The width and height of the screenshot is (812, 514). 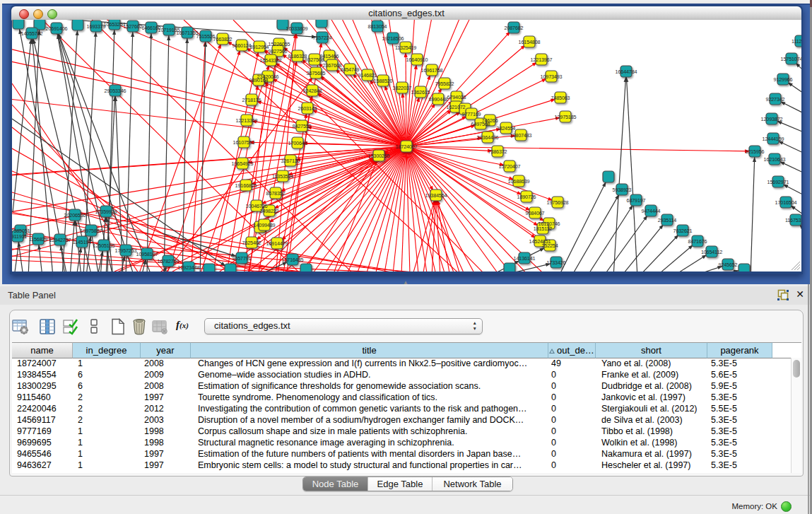 What do you see at coordinates (44, 397) in the screenshot?
I see `table-cell: 9115460` at bounding box center [44, 397].